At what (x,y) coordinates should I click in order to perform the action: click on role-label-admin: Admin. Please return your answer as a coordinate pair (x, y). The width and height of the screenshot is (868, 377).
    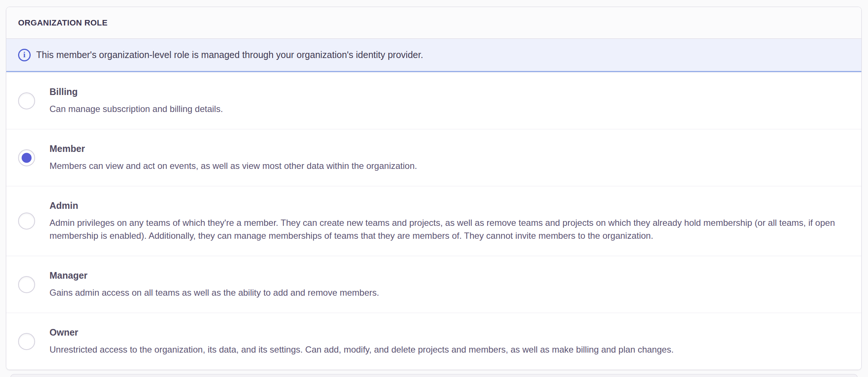
    Looking at the image, I should click on (450, 206).